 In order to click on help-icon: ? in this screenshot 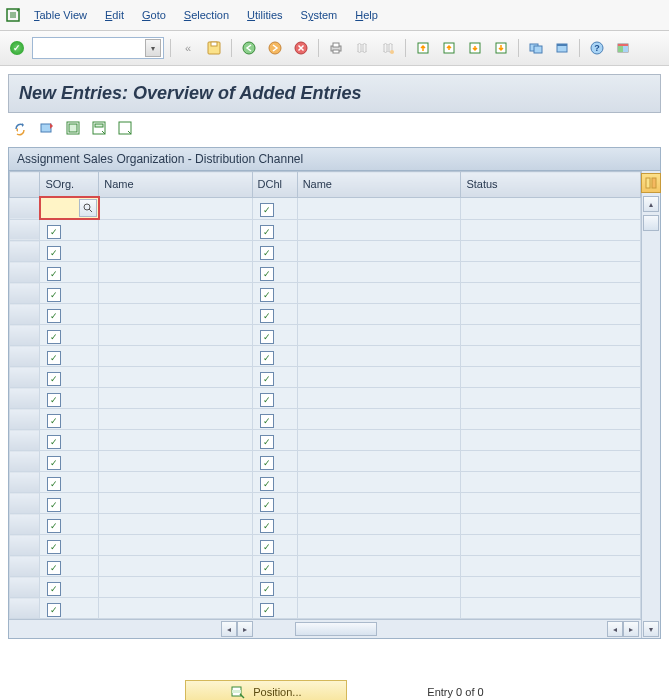, I will do `click(597, 48)`.